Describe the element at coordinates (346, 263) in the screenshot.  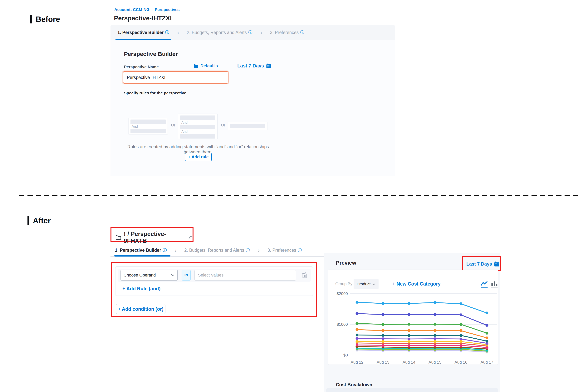
I see `preview-heading: Preview` at that location.